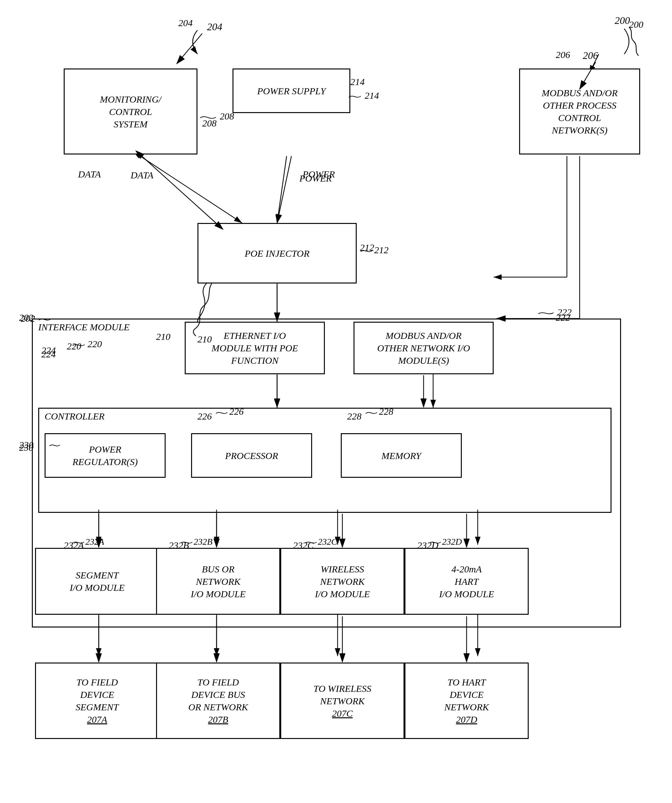 The width and height of the screenshot is (672, 803). What do you see at coordinates (277, 253) in the screenshot?
I see `poe-injector-box: POE INJECTOR` at bounding box center [277, 253].